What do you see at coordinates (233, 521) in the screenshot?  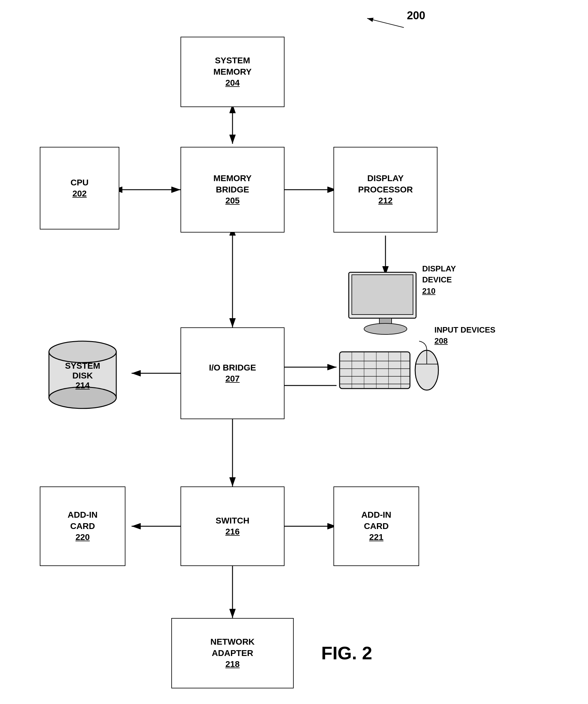 I see `switch-label: SWITCH` at bounding box center [233, 521].